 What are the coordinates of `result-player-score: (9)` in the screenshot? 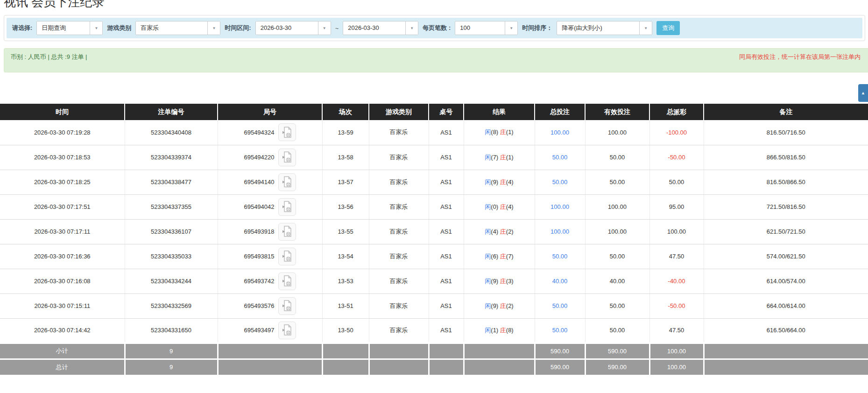 It's located at (494, 306).